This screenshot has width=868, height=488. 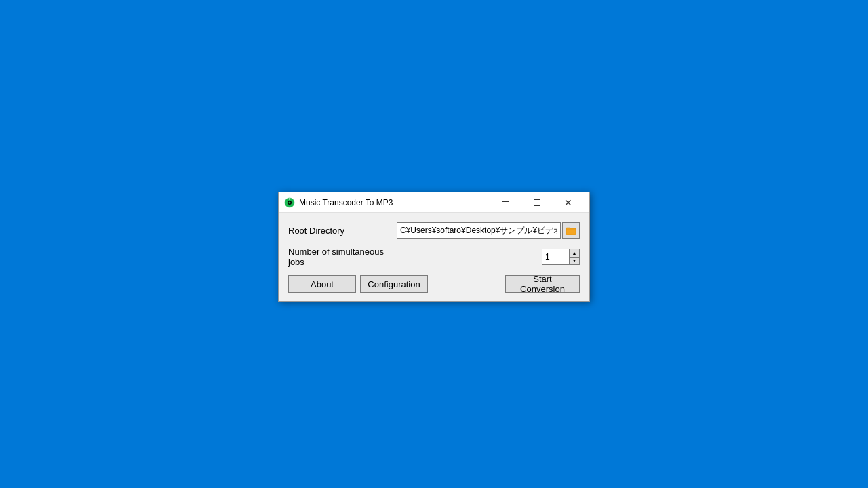 What do you see at coordinates (322, 284) in the screenshot?
I see `about-button: About` at bounding box center [322, 284].